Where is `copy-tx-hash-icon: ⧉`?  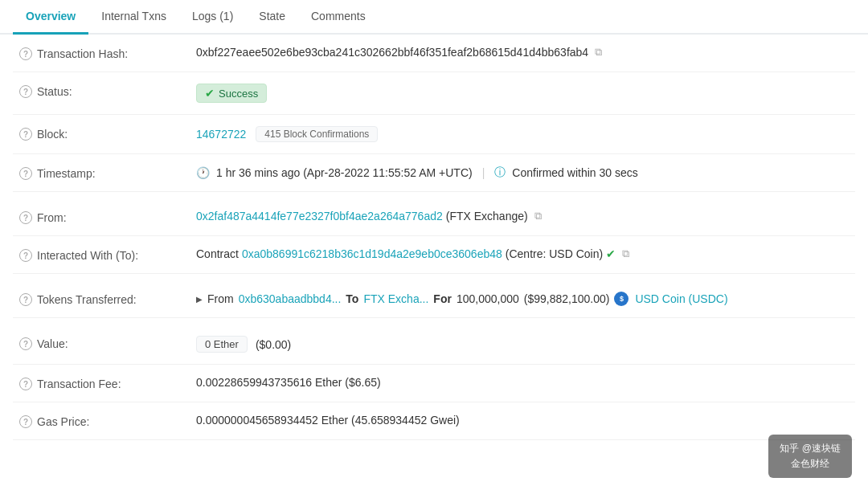
copy-tx-hash-icon: ⧉ is located at coordinates (598, 52).